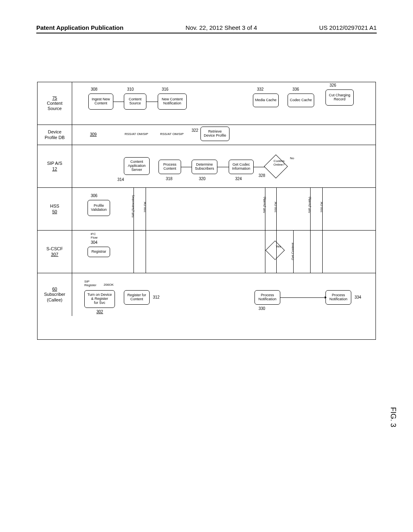 The width and height of the screenshot is (413, 532). Describe the element at coordinates (55, 164) in the screenshot. I see `lane-title: SIP A/S` at that location.